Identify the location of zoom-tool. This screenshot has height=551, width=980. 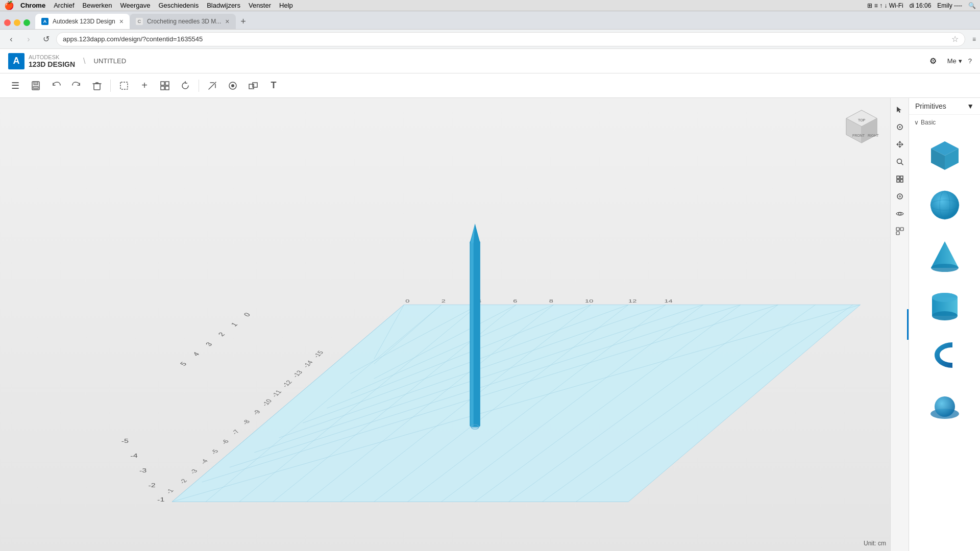
(900, 162).